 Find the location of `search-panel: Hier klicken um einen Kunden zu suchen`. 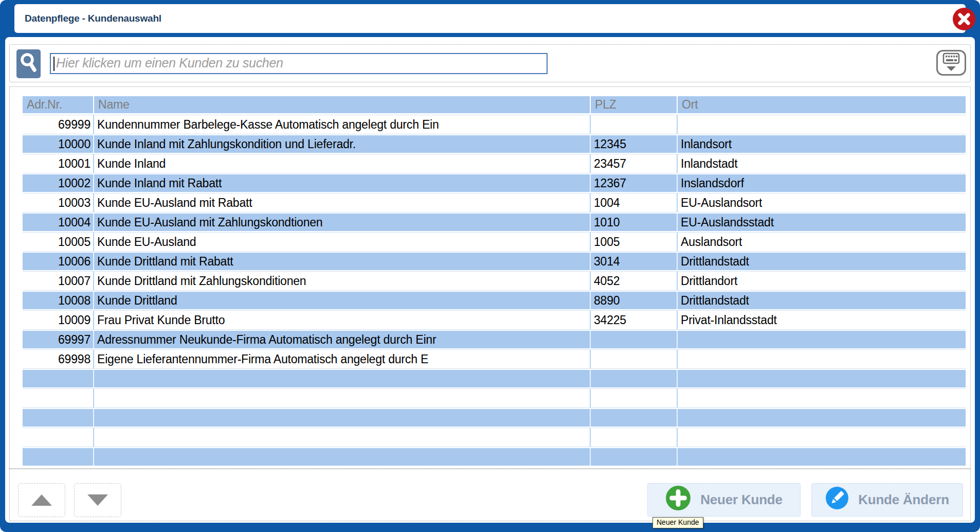

search-panel: Hier klicken um einen Kunden zu suchen is located at coordinates (490, 63).